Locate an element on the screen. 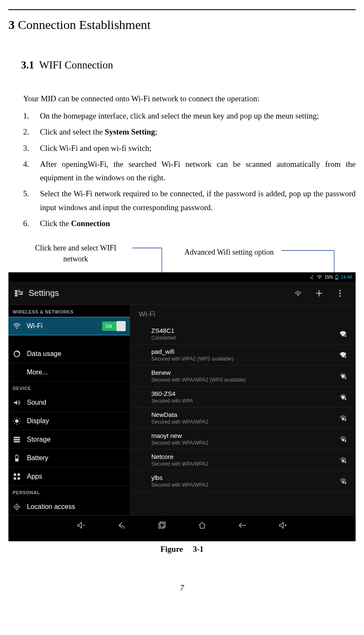  location-icon is located at coordinates (17, 507).